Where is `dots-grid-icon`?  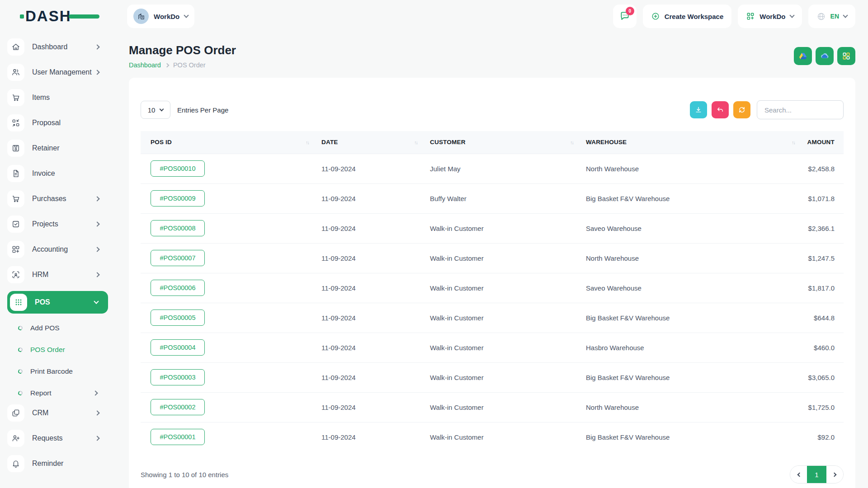
dots-grid-icon is located at coordinates (19, 302).